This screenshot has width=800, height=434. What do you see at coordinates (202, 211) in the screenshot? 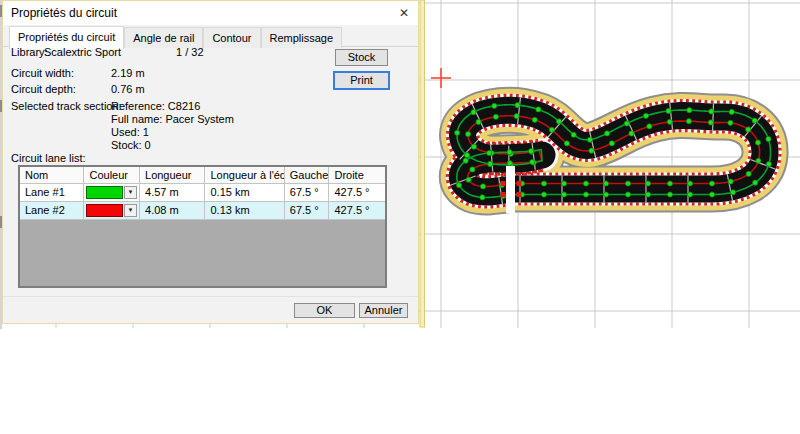
I see `table-row: Lane #2▼4.08 m0.13 km67.5 °427.5 °` at bounding box center [202, 211].